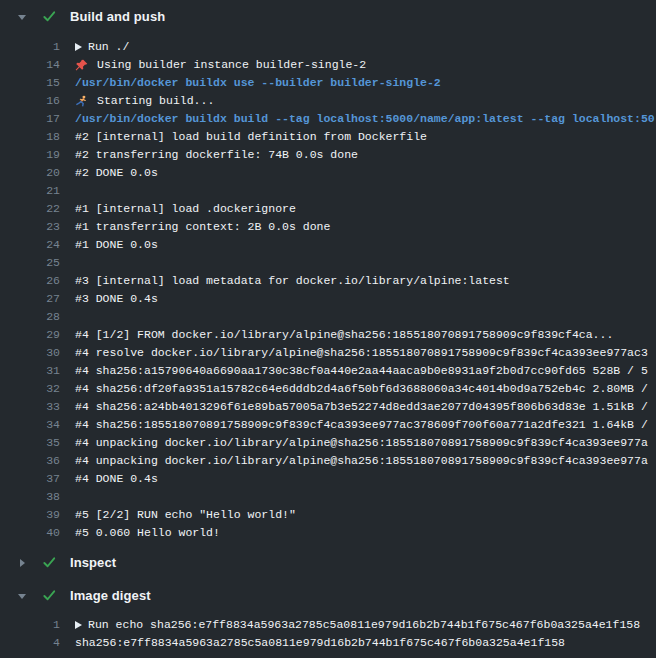  Describe the element at coordinates (328, 155) in the screenshot. I see `log-line: 19#2 transferring dockerfile: 74B 0.0s d…` at that location.